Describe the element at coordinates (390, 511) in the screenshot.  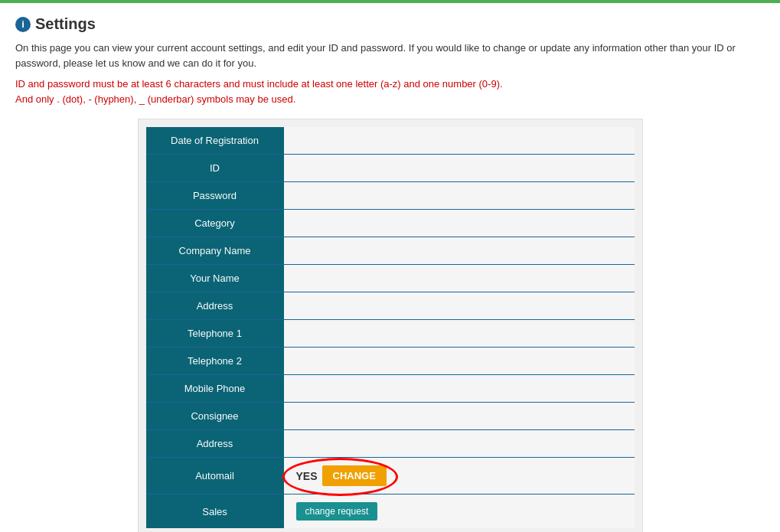
I see `row-sales: Sales change request` at that location.